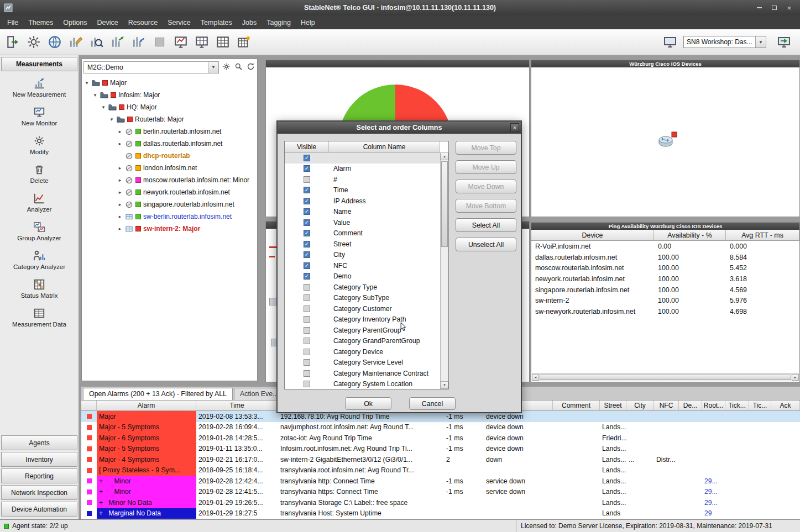 This screenshot has height=532, width=800. Describe the element at coordinates (515, 128) in the screenshot. I see `close-icon: ×` at that location.